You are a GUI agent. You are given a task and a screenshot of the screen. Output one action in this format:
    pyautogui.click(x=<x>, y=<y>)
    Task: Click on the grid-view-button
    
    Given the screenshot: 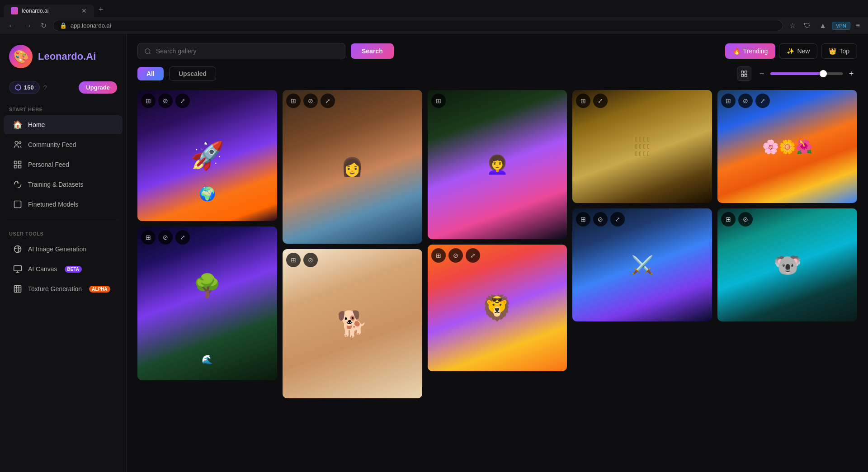 What is the action you would take?
    pyautogui.click(x=744, y=74)
    